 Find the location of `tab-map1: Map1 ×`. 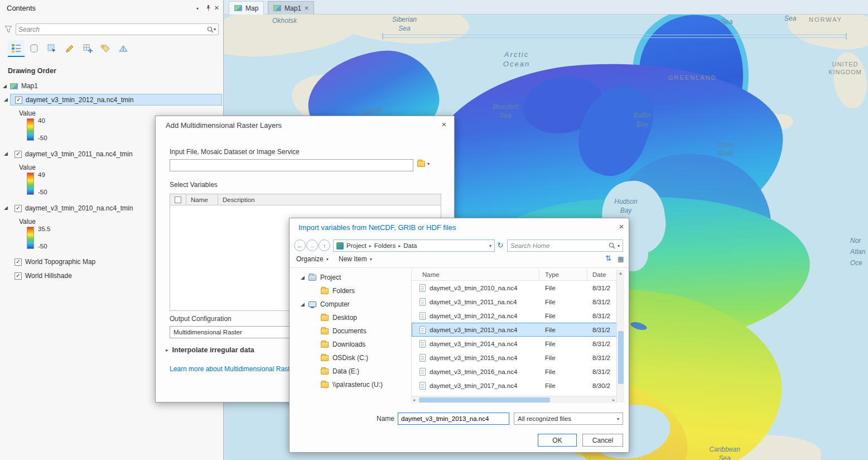

tab-map1: Map1 × is located at coordinates (291, 8).